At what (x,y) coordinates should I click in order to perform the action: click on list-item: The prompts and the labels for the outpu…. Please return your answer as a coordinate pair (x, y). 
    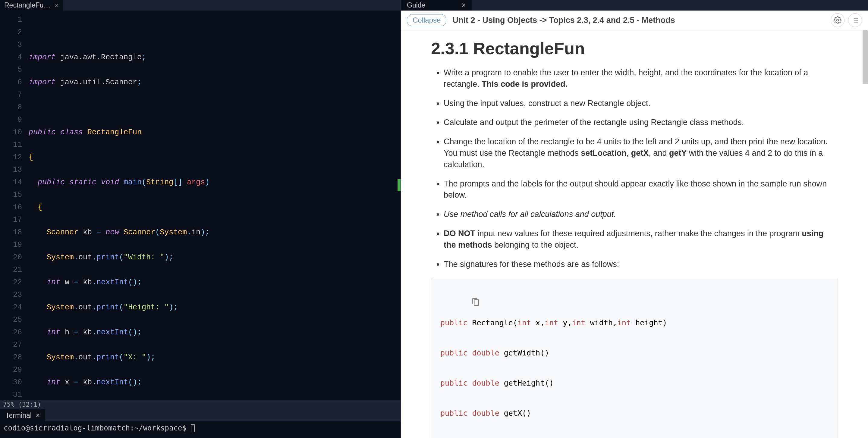
    Looking at the image, I should click on (641, 190).